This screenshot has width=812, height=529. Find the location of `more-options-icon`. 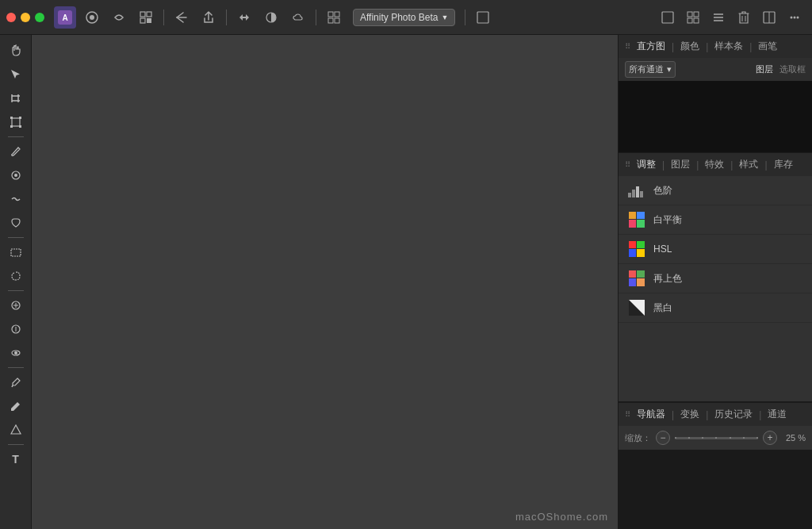

more-options-icon is located at coordinates (795, 17).